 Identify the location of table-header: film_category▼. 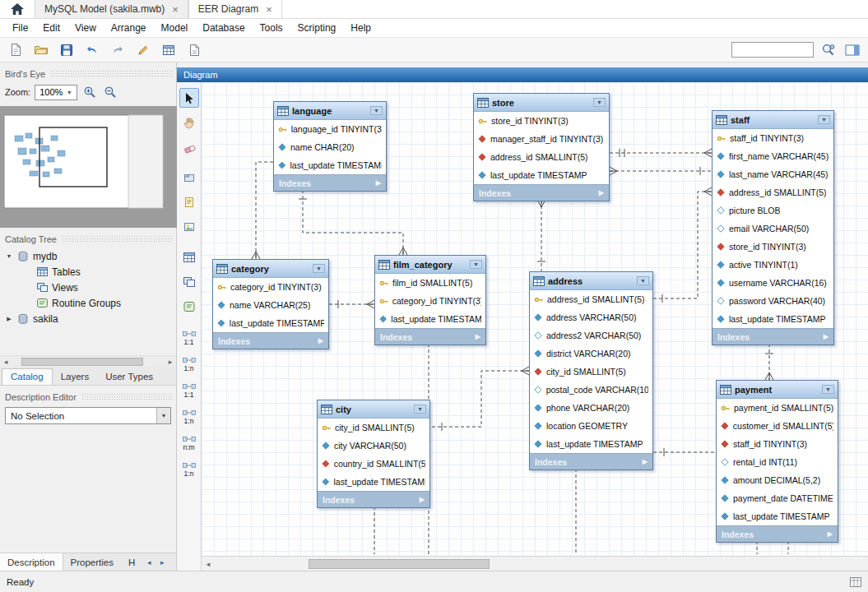
(430, 265).